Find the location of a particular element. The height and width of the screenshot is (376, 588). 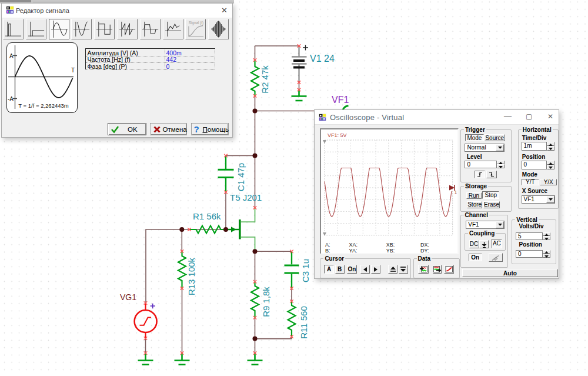

svg-text: A is located at coordinates (12, 56).